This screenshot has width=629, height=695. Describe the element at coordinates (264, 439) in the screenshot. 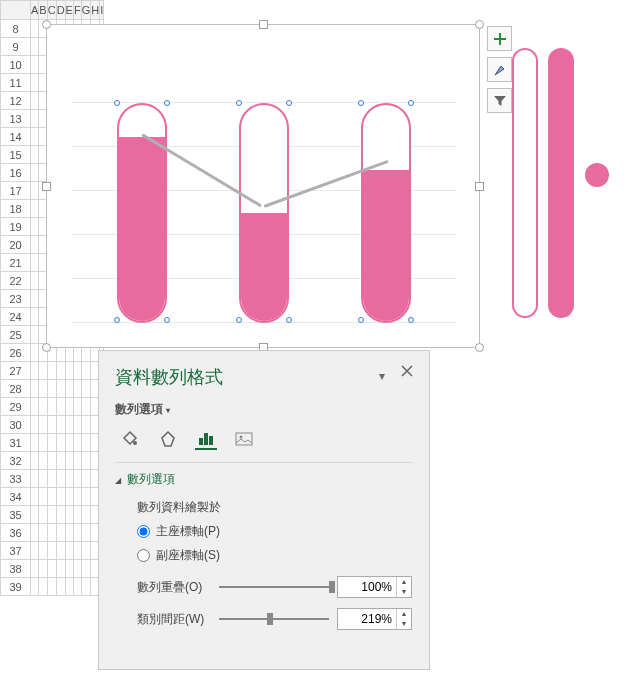

I see `pane-tabs` at that location.